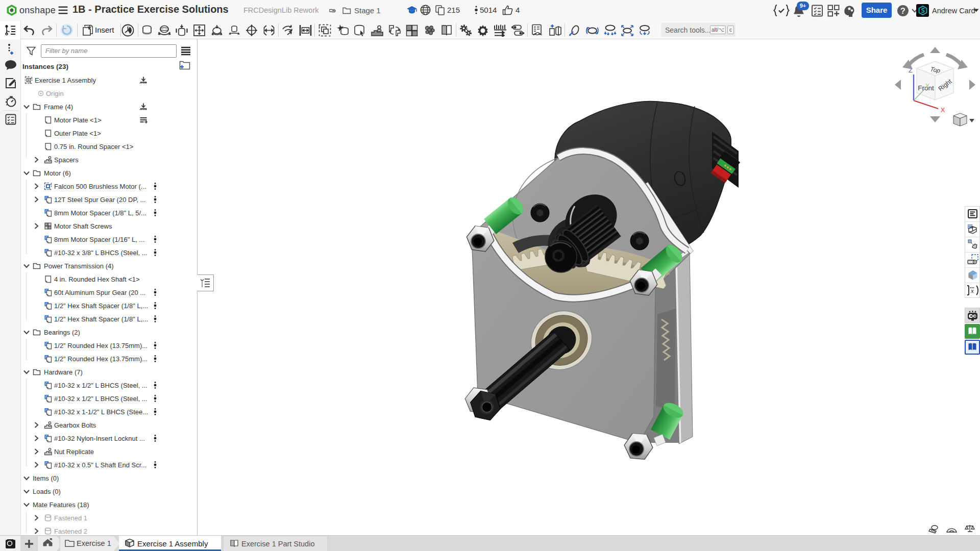  What do you see at coordinates (943, 110) in the screenshot?
I see `svg-text: X` at bounding box center [943, 110].